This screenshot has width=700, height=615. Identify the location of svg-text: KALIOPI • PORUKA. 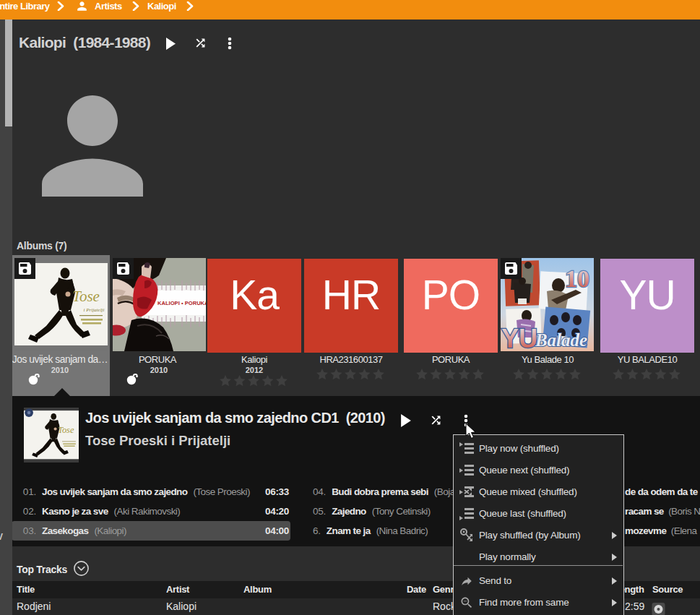
(182, 304).